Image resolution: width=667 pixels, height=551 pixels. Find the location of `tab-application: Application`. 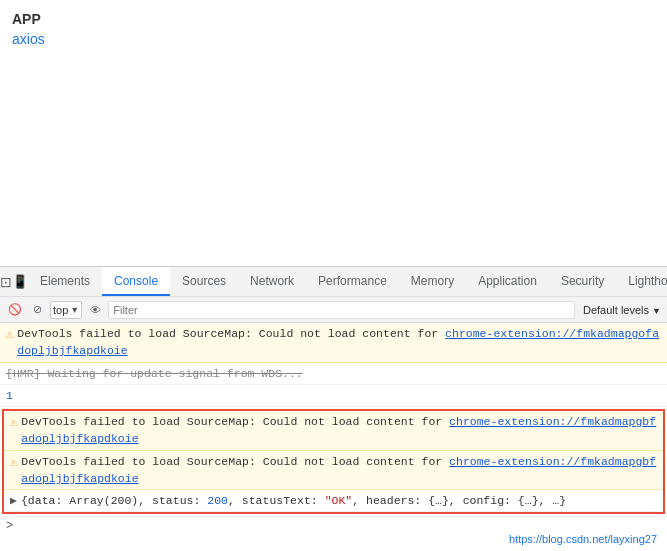

tab-application: Application is located at coordinates (508, 282).